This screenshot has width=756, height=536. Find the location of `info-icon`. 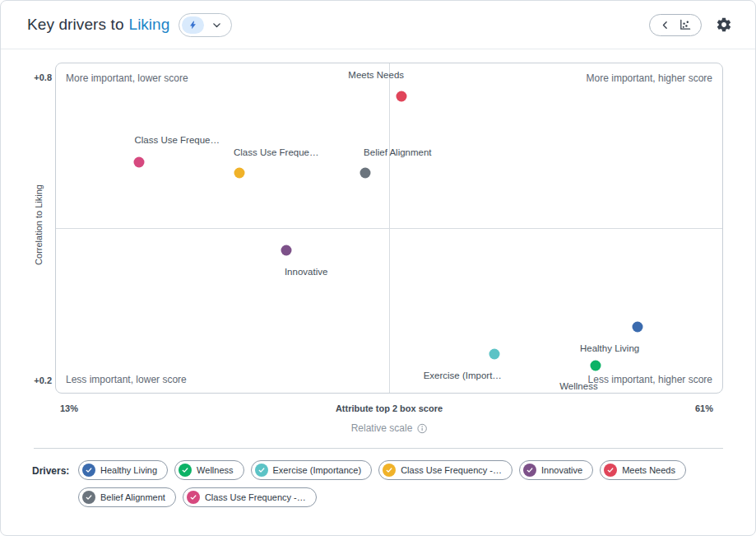

info-icon is located at coordinates (421, 428).